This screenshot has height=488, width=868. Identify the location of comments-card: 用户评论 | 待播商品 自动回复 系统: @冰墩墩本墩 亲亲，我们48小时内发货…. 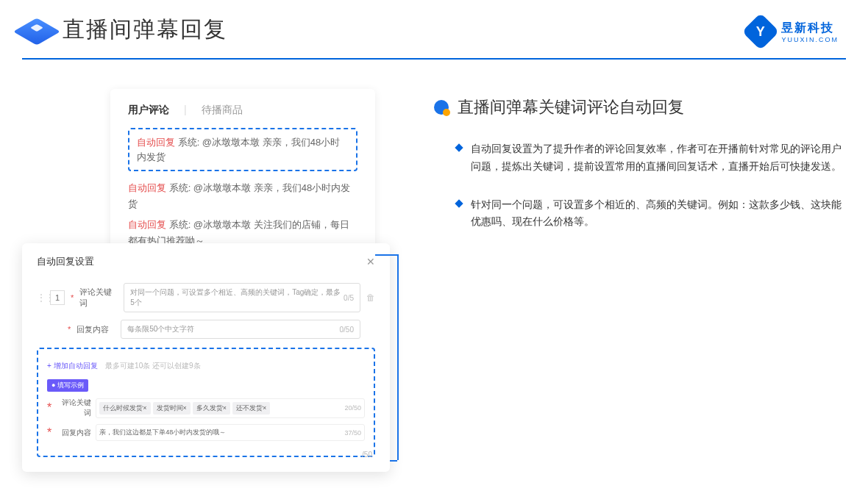
(243, 179).